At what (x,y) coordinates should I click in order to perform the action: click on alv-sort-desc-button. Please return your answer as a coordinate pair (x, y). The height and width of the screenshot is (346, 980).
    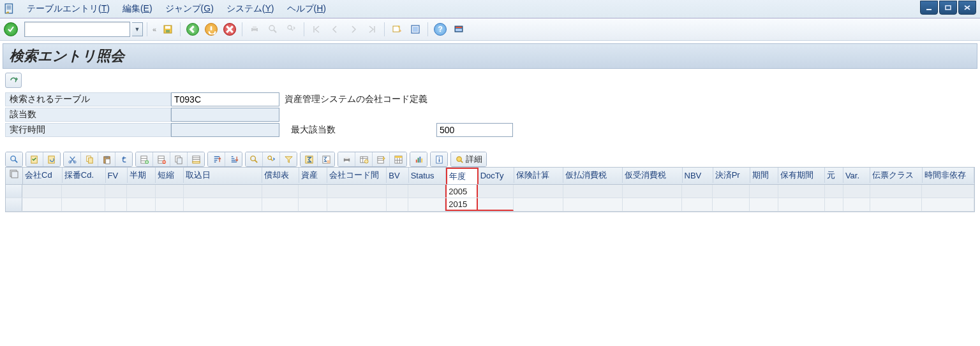
    Looking at the image, I should click on (234, 159).